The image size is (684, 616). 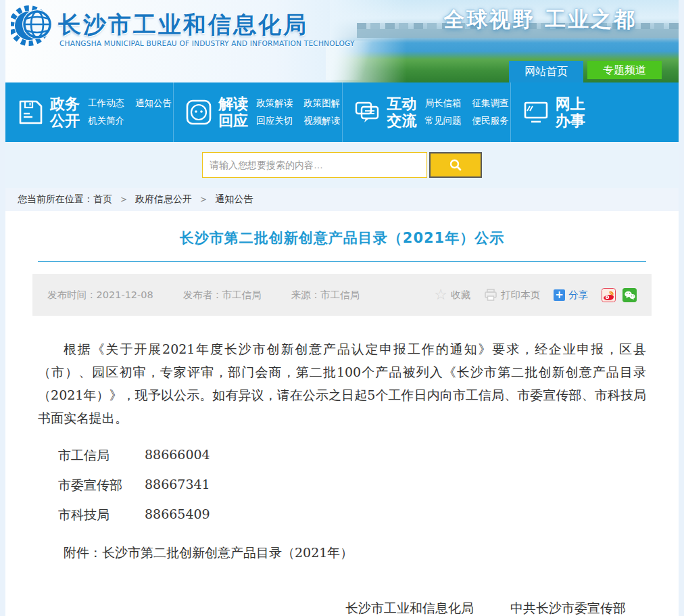 What do you see at coordinates (441, 295) in the screenshot?
I see `star-icon: ☆` at bounding box center [441, 295].